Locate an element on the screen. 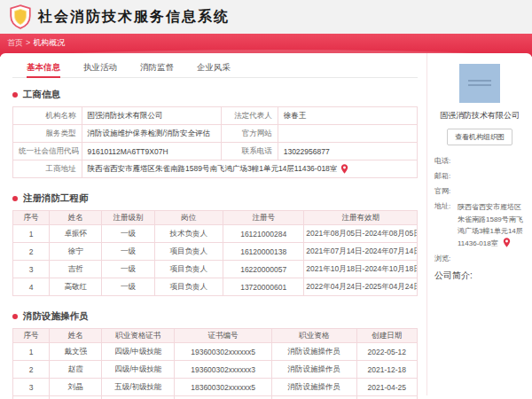  shield-logo-icon is located at coordinates (20, 17).